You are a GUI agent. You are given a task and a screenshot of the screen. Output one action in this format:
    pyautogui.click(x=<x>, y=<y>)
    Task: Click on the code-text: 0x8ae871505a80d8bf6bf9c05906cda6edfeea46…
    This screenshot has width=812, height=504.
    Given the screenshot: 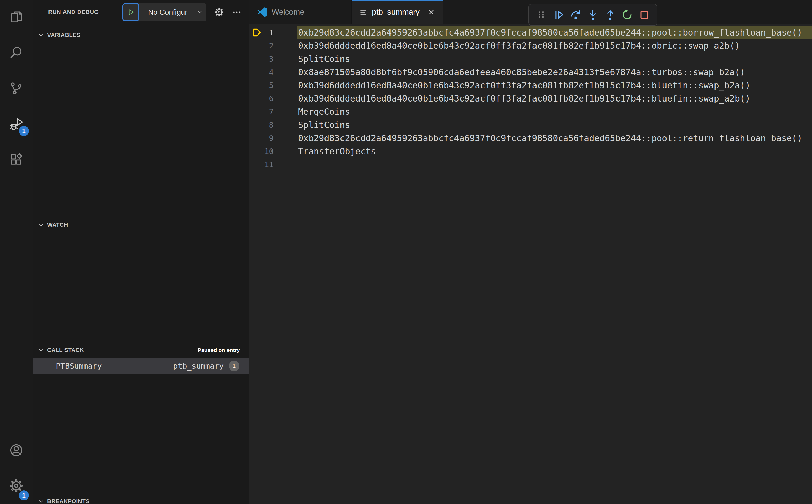 What is the action you would take?
    pyautogui.click(x=555, y=72)
    